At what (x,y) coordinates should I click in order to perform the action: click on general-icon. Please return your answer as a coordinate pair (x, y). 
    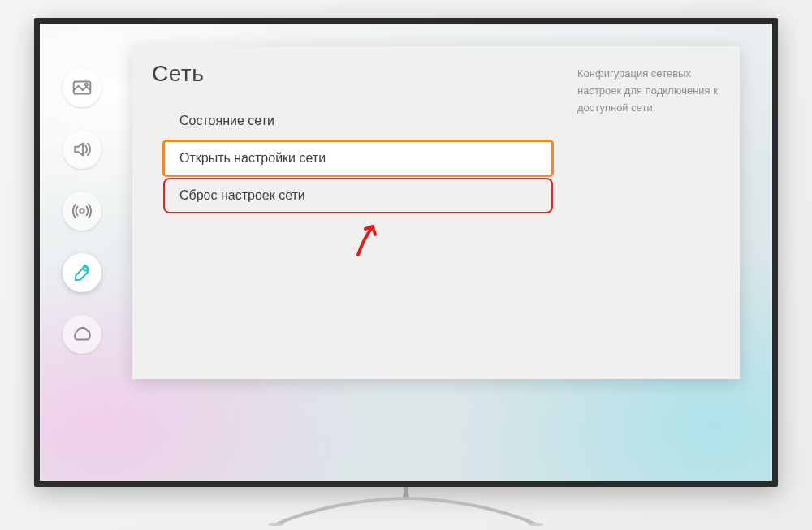
    Looking at the image, I should click on (82, 273).